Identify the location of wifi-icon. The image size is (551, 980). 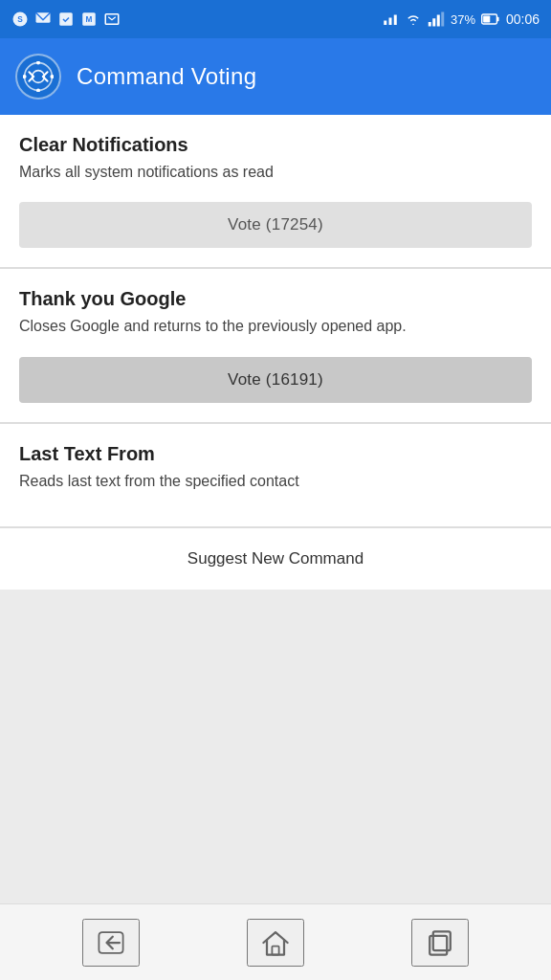
(413, 19).